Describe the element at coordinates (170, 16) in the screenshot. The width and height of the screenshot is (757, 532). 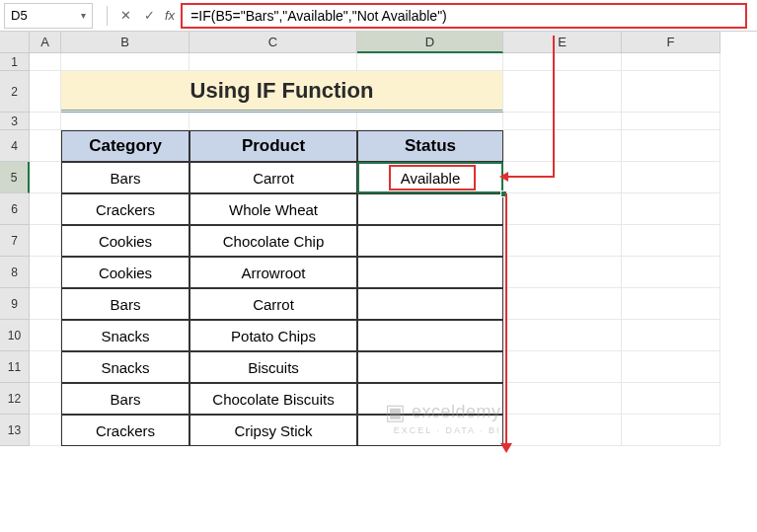
I see `fx-icon: fx` at that location.